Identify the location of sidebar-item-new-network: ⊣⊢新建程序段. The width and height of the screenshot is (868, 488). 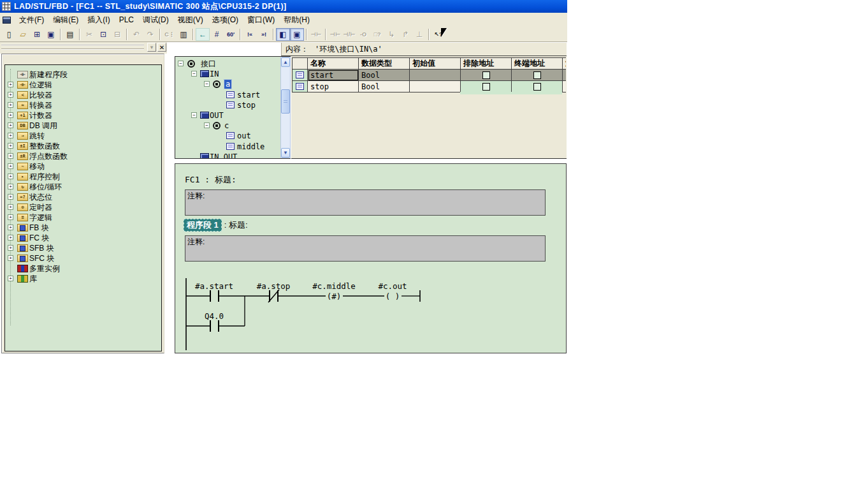
(83, 75).